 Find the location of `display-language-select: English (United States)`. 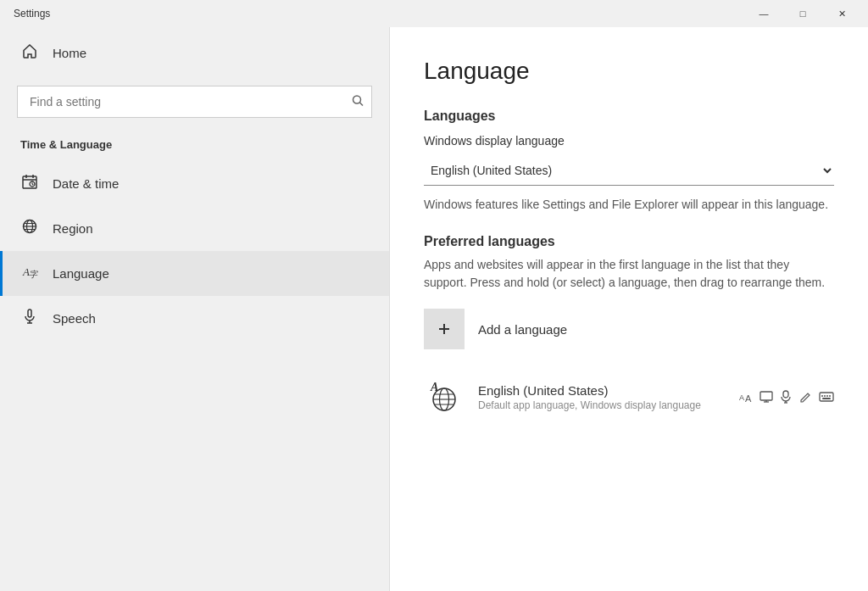

display-language-select: English (United States) is located at coordinates (629, 171).